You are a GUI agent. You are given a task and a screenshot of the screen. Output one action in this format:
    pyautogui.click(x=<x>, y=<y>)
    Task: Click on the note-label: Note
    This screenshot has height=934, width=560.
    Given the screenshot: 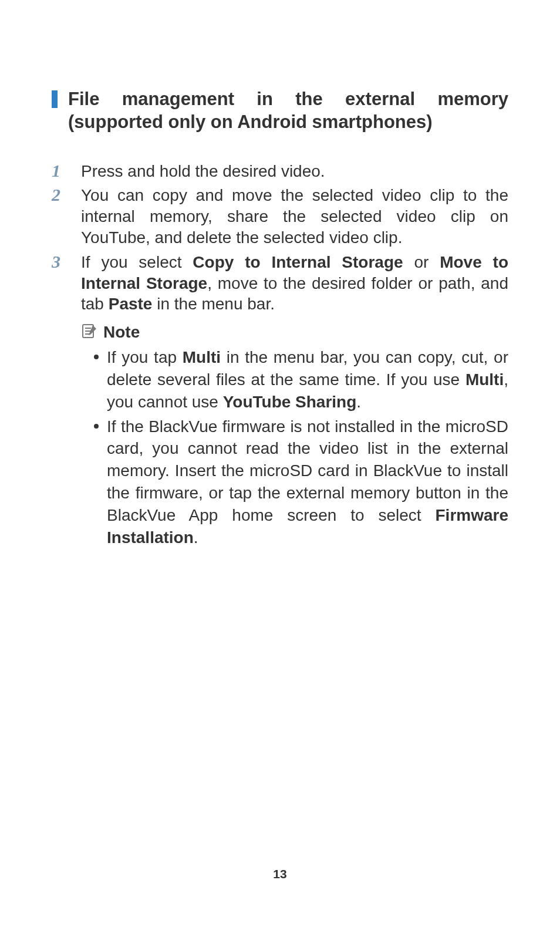 What is the action you would take?
    pyautogui.click(x=122, y=332)
    